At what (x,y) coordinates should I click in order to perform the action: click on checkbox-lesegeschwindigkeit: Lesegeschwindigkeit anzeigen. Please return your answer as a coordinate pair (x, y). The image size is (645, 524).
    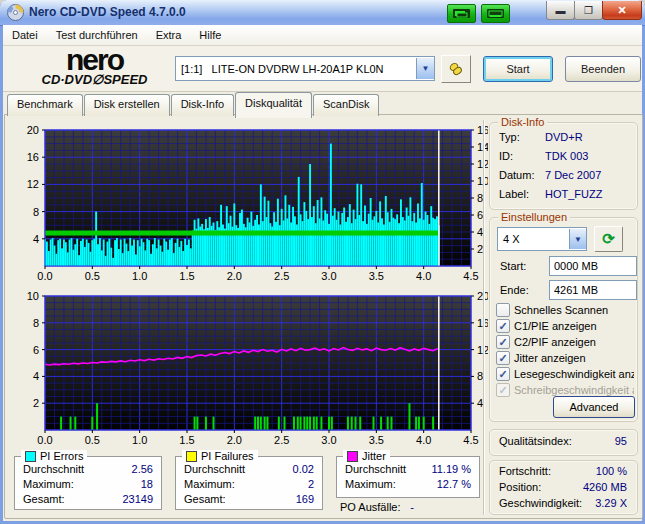
    Looking at the image, I should click on (565, 374).